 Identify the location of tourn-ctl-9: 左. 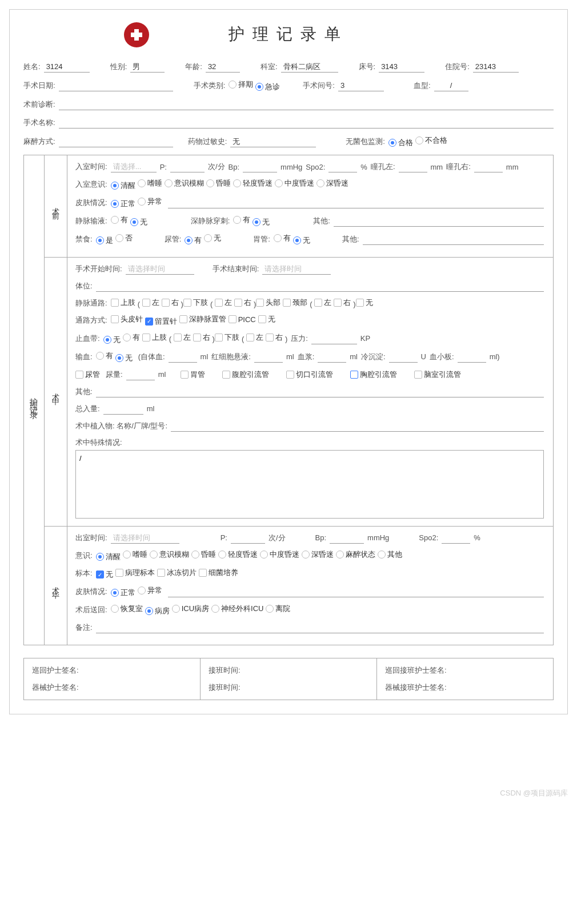
(255, 338).